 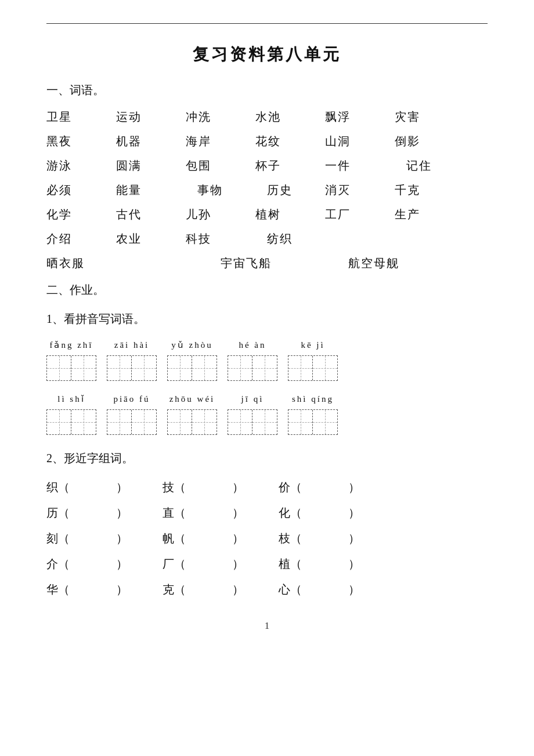 I want to click on homophone-row-1: 织（ ） 技（ ） 价（ ）, so click(x=267, y=487).